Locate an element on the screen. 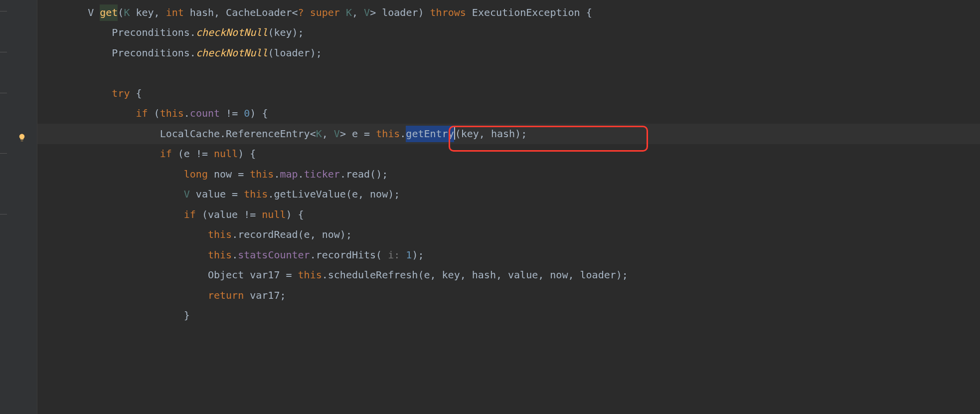 Image resolution: width=980 pixels, height=414 pixels. number: 0 is located at coordinates (247, 114).